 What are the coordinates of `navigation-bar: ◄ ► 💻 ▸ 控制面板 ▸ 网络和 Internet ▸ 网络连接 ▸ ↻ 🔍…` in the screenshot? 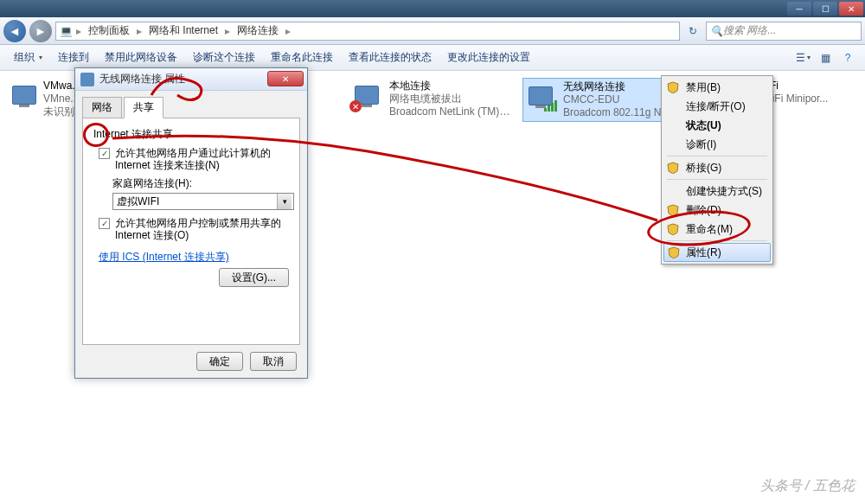 It's located at (432, 31).